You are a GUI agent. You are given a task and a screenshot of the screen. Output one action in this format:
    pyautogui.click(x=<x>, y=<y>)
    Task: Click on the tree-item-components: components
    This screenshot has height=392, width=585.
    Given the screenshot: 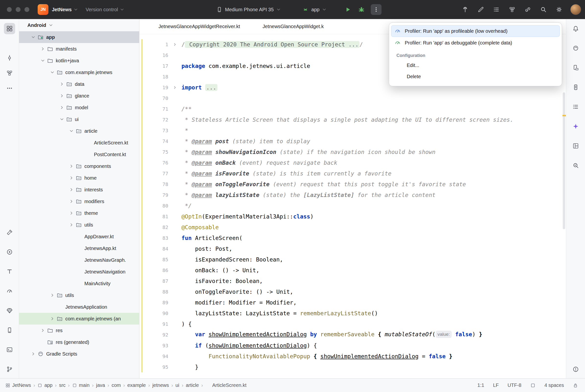 What is the action you would take?
    pyautogui.click(x=79, y=166)
    